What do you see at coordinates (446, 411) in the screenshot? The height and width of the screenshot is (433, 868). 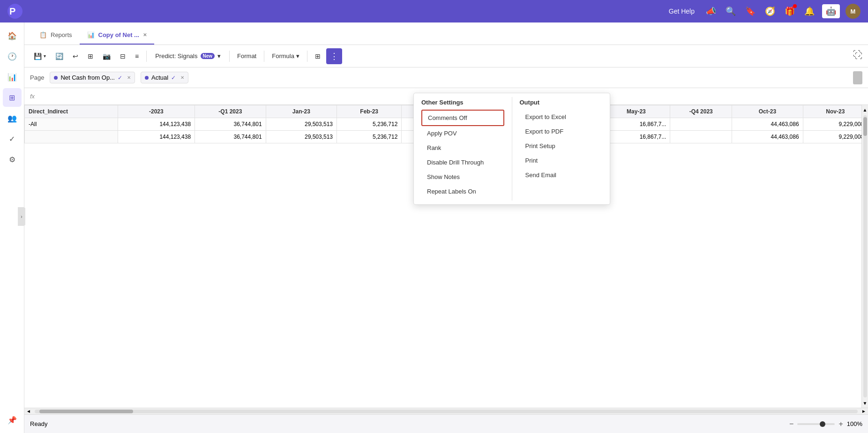 I see `horizontal-scrollbar: ◄ ►` at bounding box center [446, 411].